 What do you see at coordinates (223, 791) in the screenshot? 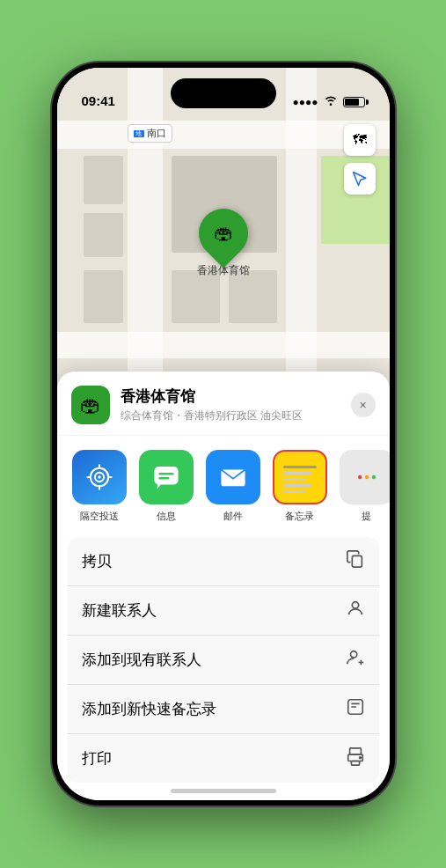
I see `home-indicator` at bounding box center [223, 791].